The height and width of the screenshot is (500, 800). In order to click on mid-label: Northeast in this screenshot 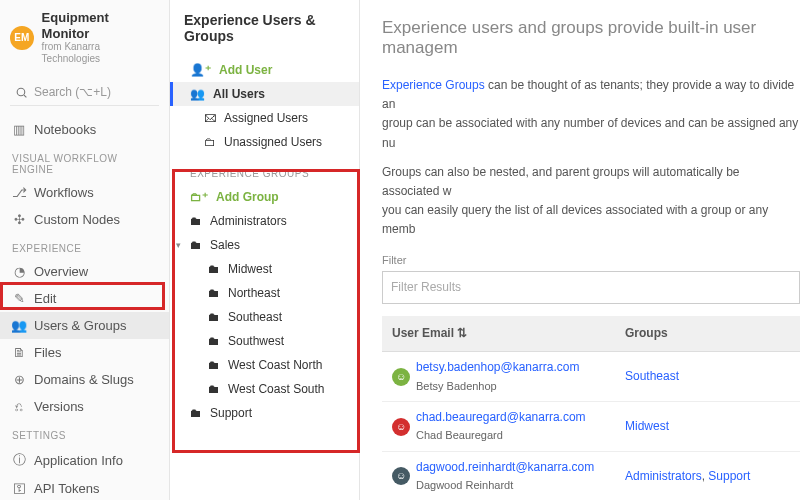, I will do `click(254, 293)`.